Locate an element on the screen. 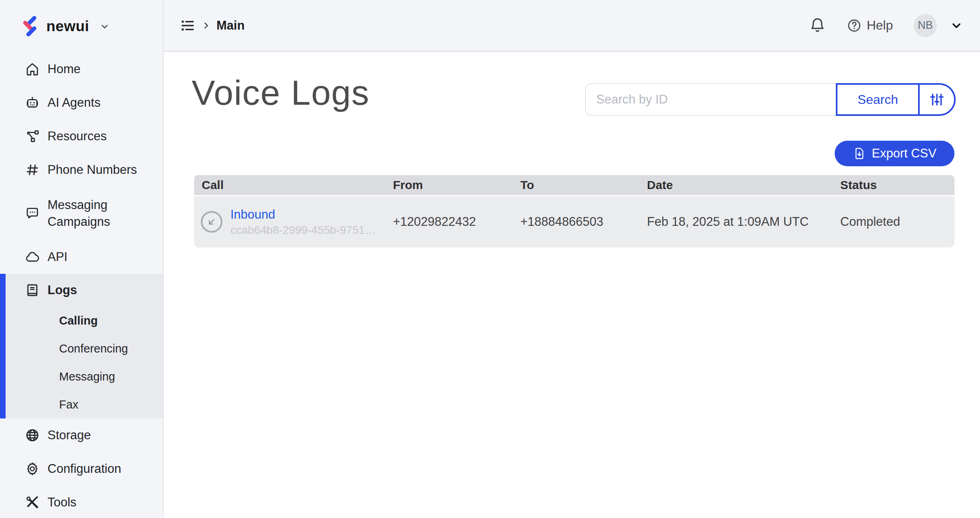  breadcrumb-main: Main is located at coordinates (231, 26).